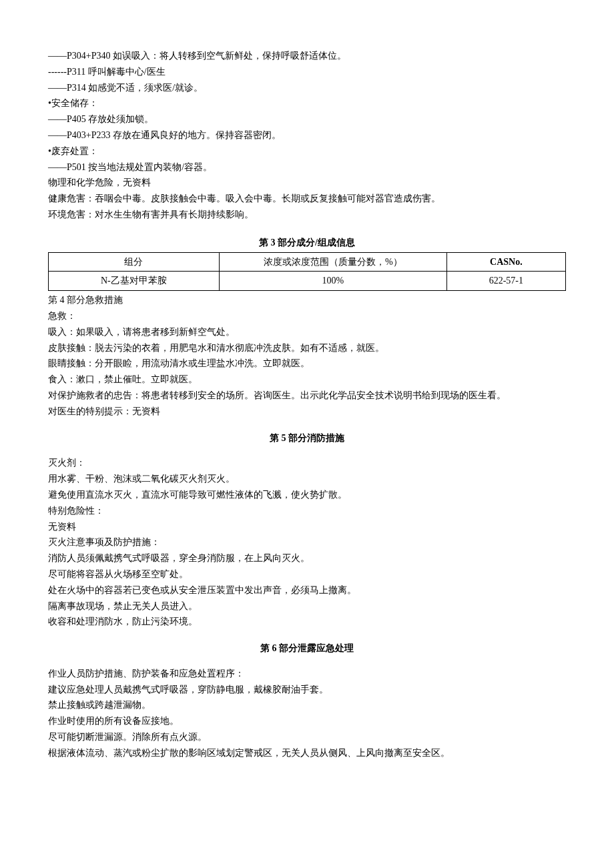 The image size is (614, 868). What do you see at coordinates (307, 135) in the screenshot?
I see `precaution-p403-p233: ——P403+P233 存放在通风良好的地方。保持容器密闭。` at bounding box center [307, 135].